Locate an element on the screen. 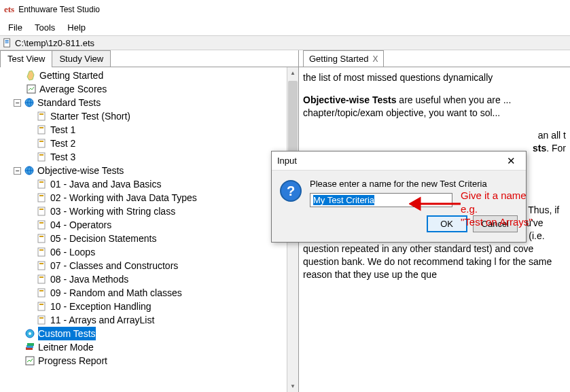  ok-button: OK is located at coordinates (447, 224).